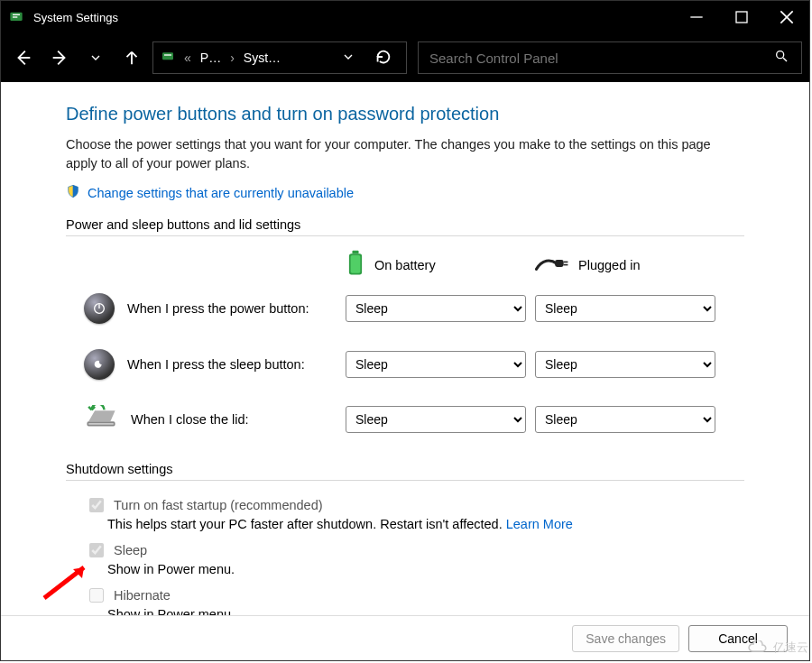 This screenshot has width=812, height=663. I want to click on sleep-checkbox, so click(97, 550).